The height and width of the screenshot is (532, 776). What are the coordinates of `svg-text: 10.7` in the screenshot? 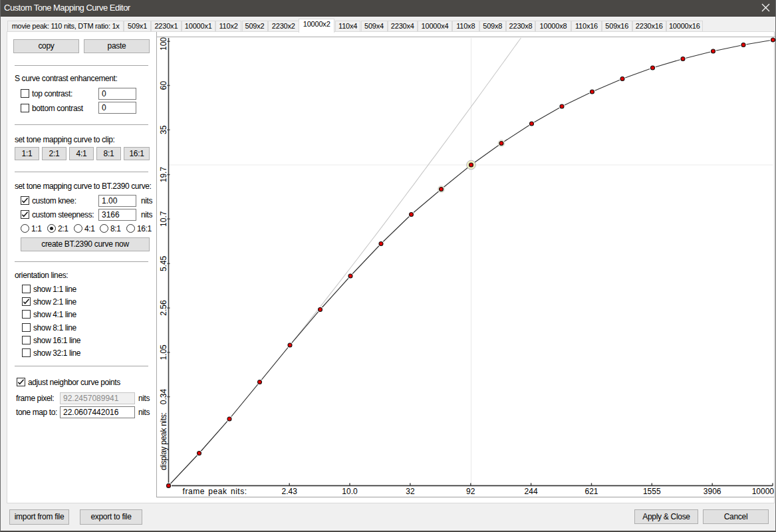 It's located at (164, 219).